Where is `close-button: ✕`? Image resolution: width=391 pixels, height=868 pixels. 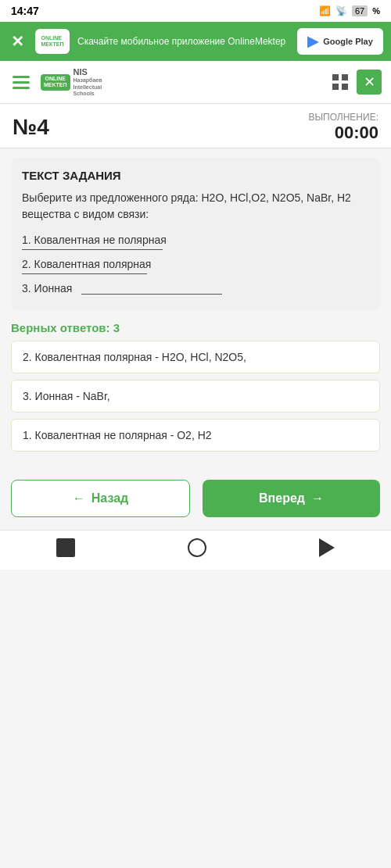
close-button: ✕ is located at coordinates (369, 82).